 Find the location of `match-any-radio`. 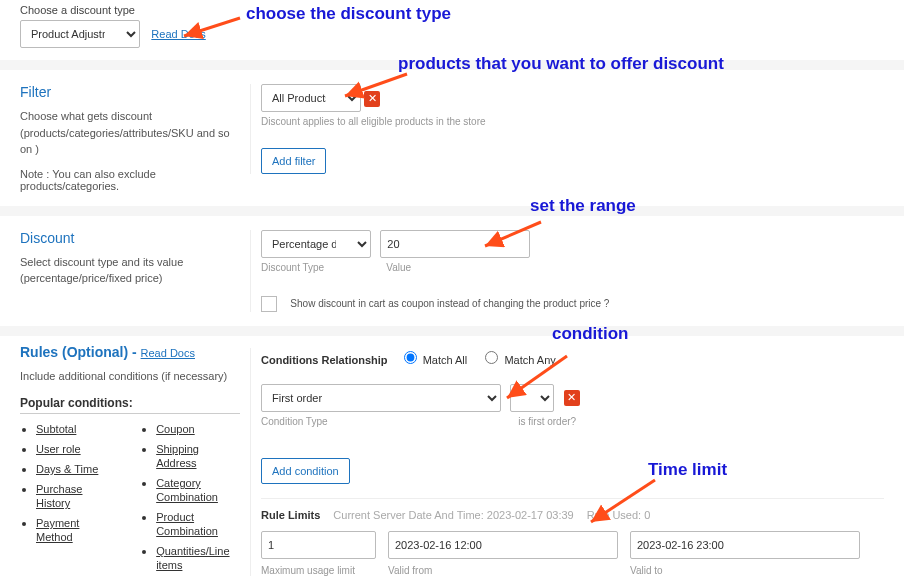

match-any-radio is located at coordinates (492, 358).